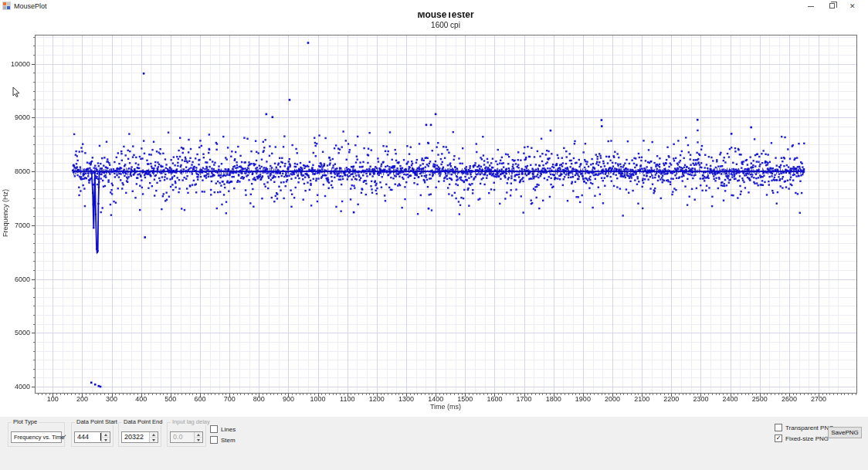  Describe the element at coordinates (446, 25) in the screenshot. I see `chart-subtitle: 1600 cpi` at that location.